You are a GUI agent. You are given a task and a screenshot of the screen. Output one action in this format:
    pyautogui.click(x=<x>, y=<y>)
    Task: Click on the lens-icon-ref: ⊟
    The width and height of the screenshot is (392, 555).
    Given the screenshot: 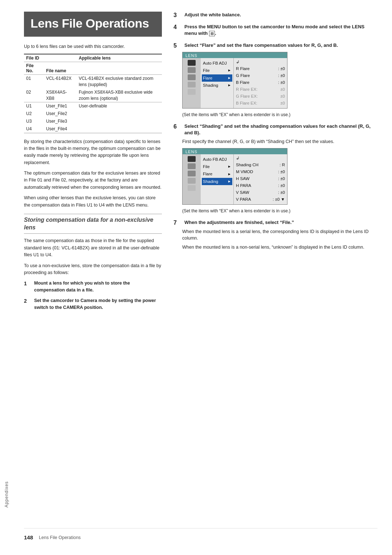 What is the action you would take?
    pyautogui.click(x=212, y=33)
    